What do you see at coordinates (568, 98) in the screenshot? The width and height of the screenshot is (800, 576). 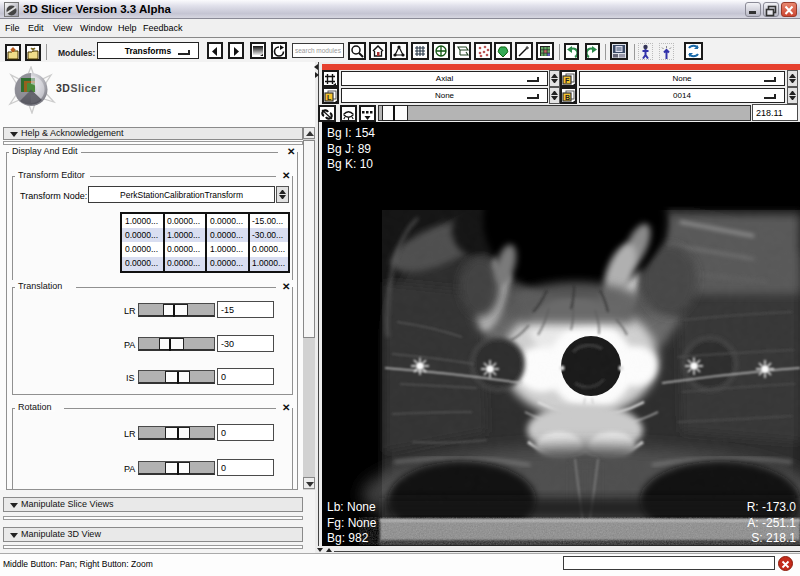 I see `svg-text: B` at bounding box center [568, 98].